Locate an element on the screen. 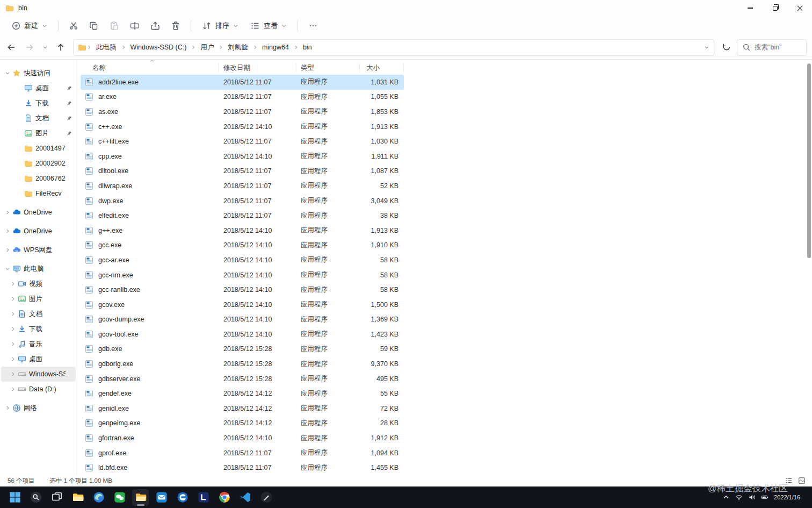 This screenshot has height=508, width=812. dllwrap.exe: dllwrap.exe 2018/5/12 11:07 应用程序 52 KB is located at coordinates (242, 186).